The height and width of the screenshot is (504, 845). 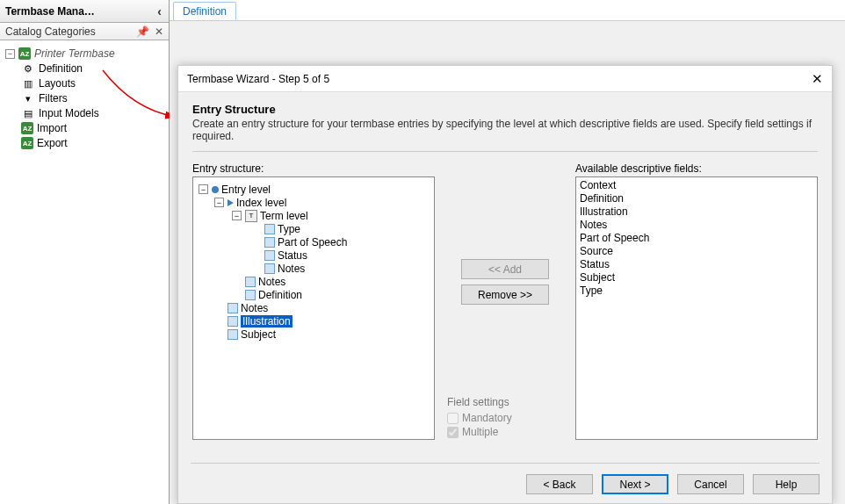 I want to click on catalog-label: Catalog Categories, so click(x=51, y=32).